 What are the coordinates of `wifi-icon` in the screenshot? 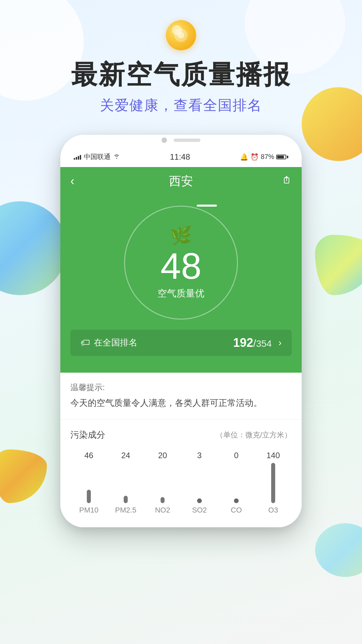 It's located at (117, 157).